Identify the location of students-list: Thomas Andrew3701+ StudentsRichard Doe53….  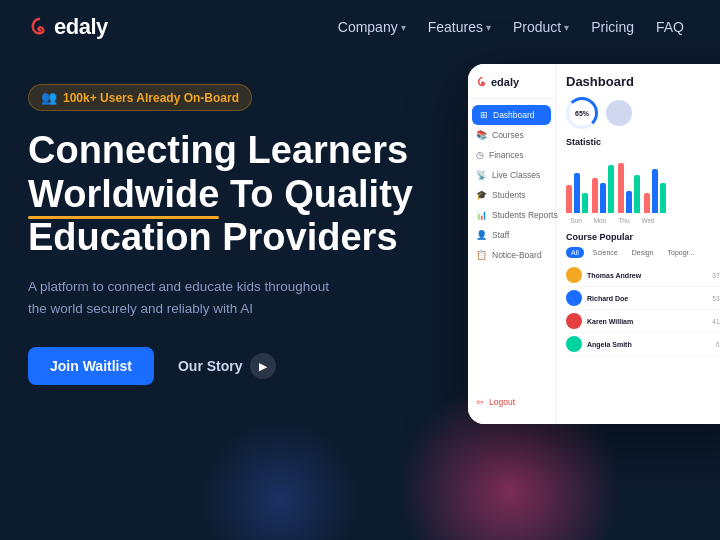
(643, 310).